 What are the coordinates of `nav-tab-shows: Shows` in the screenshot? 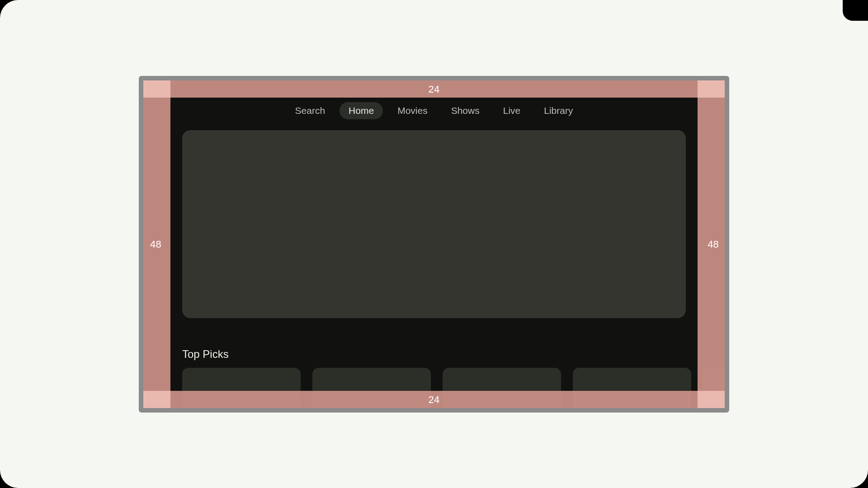 It's located at (466, 111).